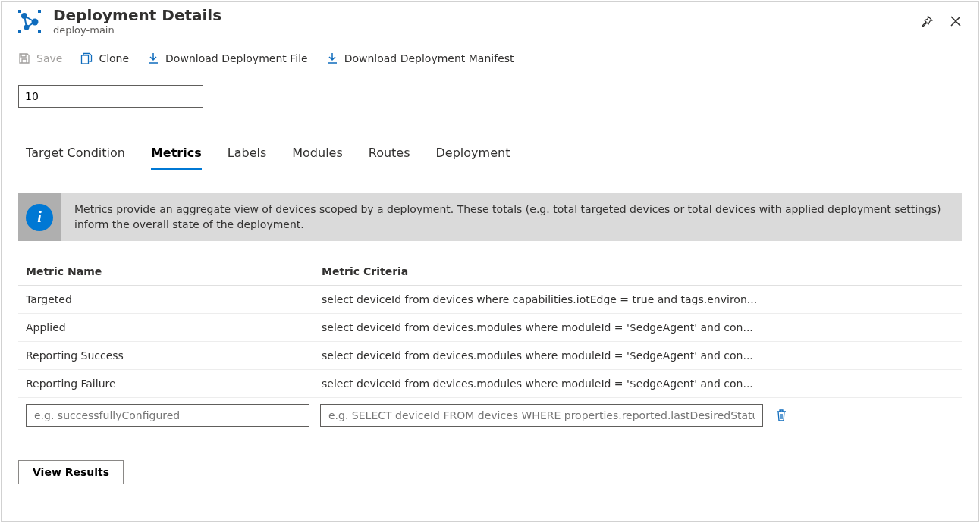 This screenshot has height=523, width=980. Describe the element at coordinates (486, 15) in the screenshot. I see `page-title: Deployment Details` at that location.